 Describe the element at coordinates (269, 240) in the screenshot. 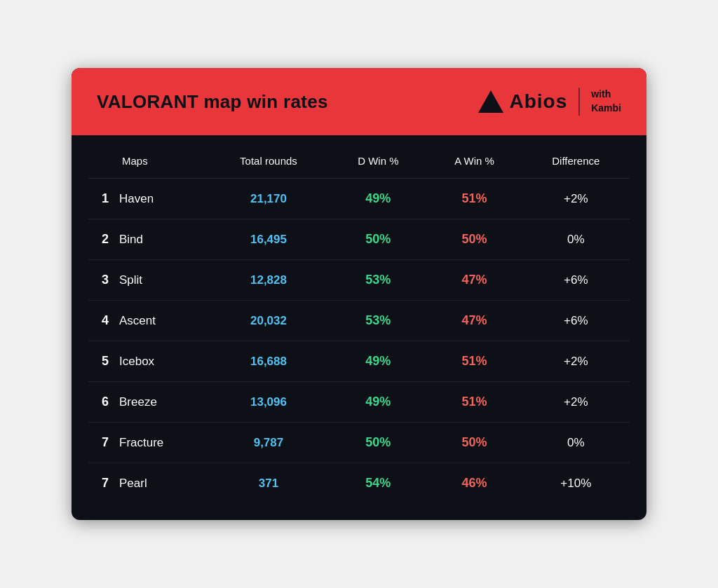

I see `total-rounds-cell: 16,495` at that location.